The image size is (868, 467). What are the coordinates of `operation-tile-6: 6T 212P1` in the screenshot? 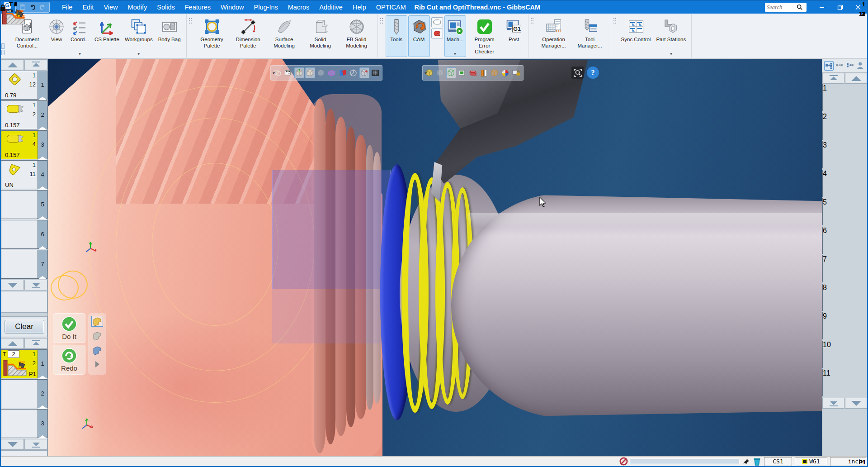 It's located at (844, 240).